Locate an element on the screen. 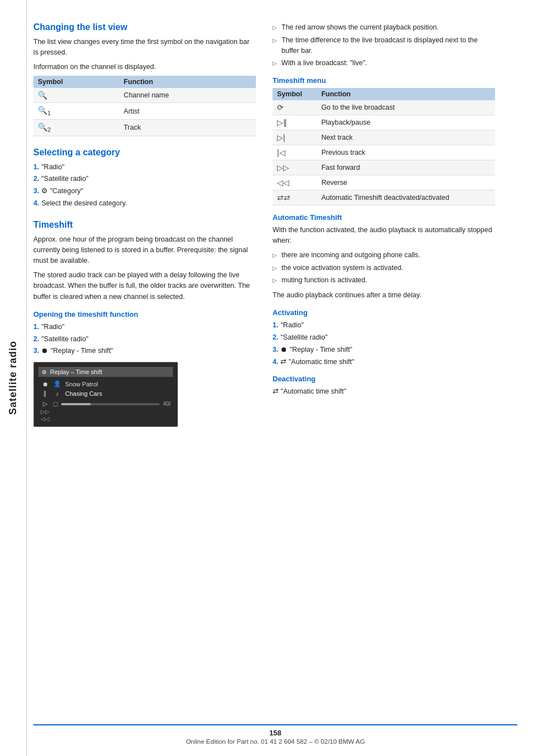 The width and height of the screenshot is (534, 756). sym-cell: ▷▷ is located at coordinates (295, 168).